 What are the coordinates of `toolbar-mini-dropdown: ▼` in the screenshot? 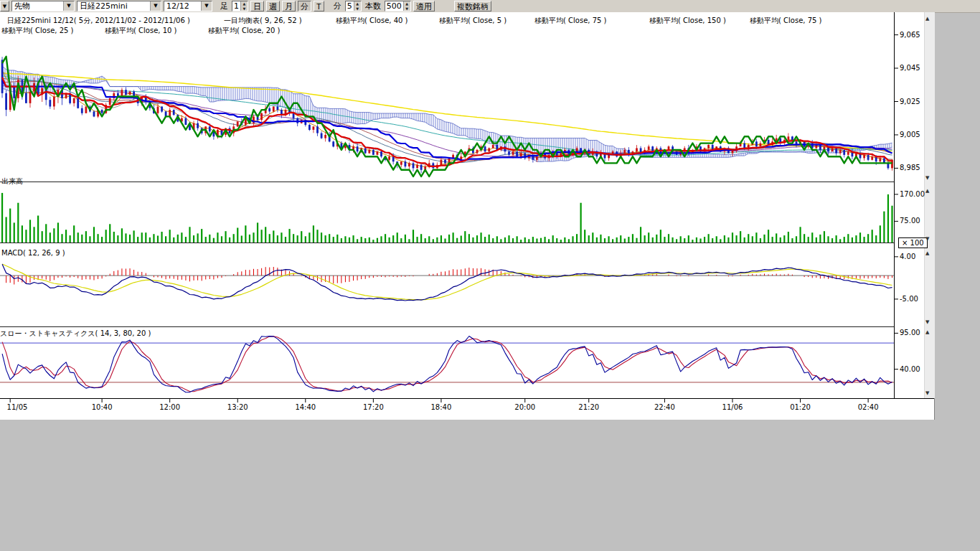 It's located at (4, 6).